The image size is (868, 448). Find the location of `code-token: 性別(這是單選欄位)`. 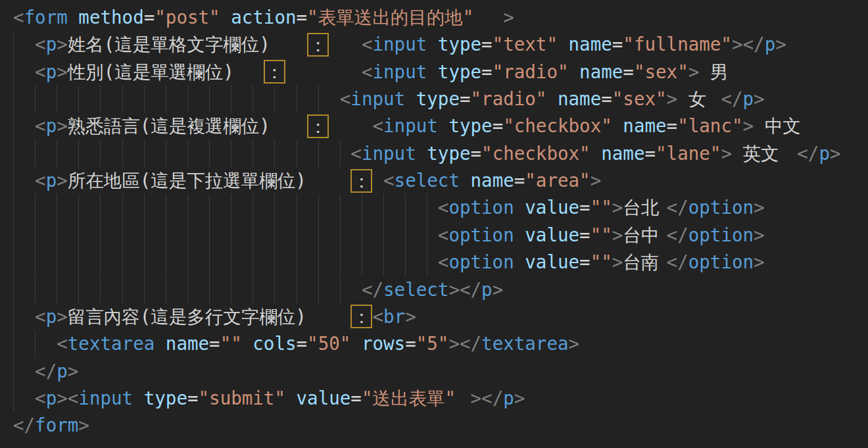

code-token: 性別(這是單選欄位) is located at coordinates (166, 72).